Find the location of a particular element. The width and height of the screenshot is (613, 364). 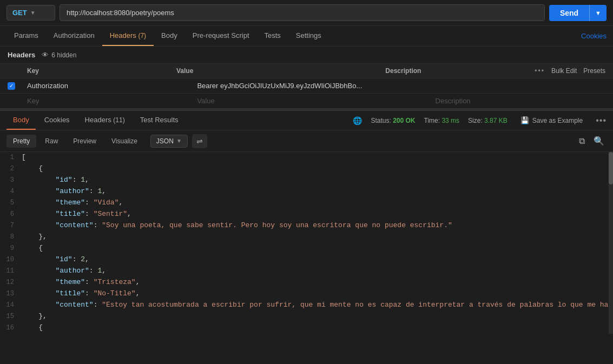

code-actions: ⧉ 🔍 is located at coordinates (592, 141).